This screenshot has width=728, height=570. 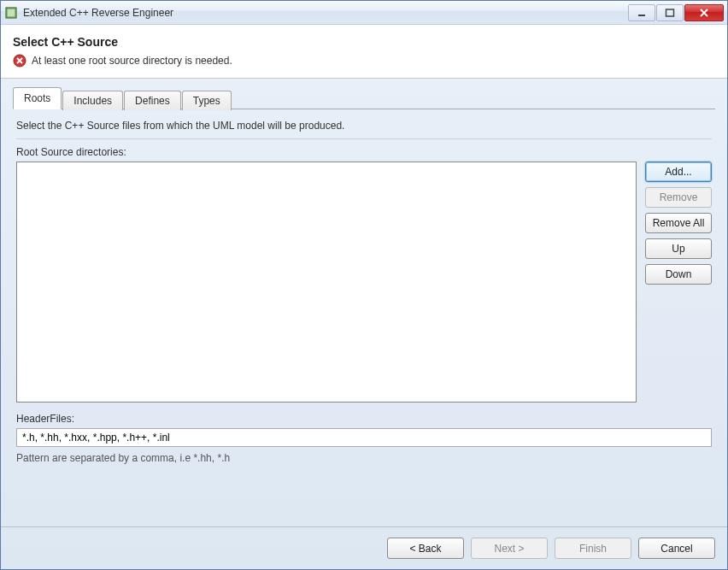 I want to click on root-directories-label: Root Source directories:, so click(x=364, y=152).